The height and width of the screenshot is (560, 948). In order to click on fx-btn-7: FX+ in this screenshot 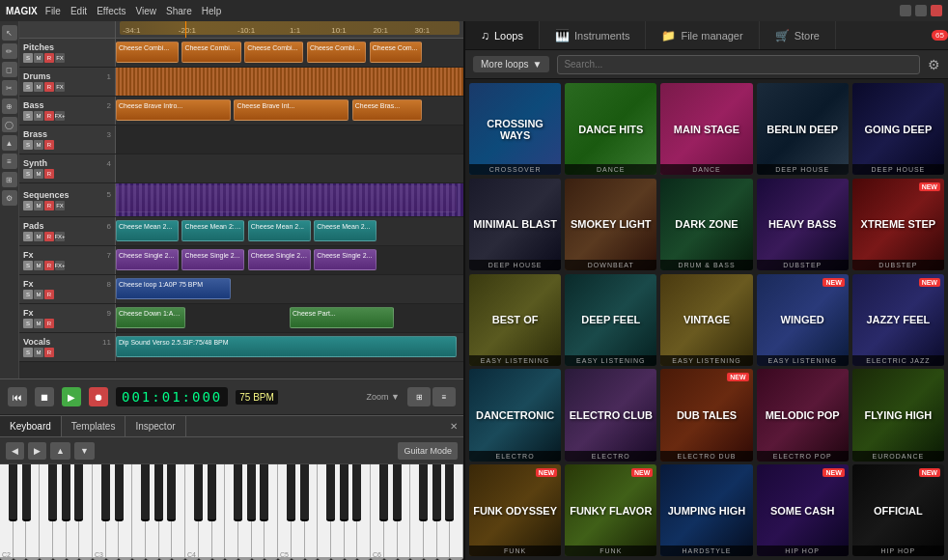, I will do `click(60, 237)`.